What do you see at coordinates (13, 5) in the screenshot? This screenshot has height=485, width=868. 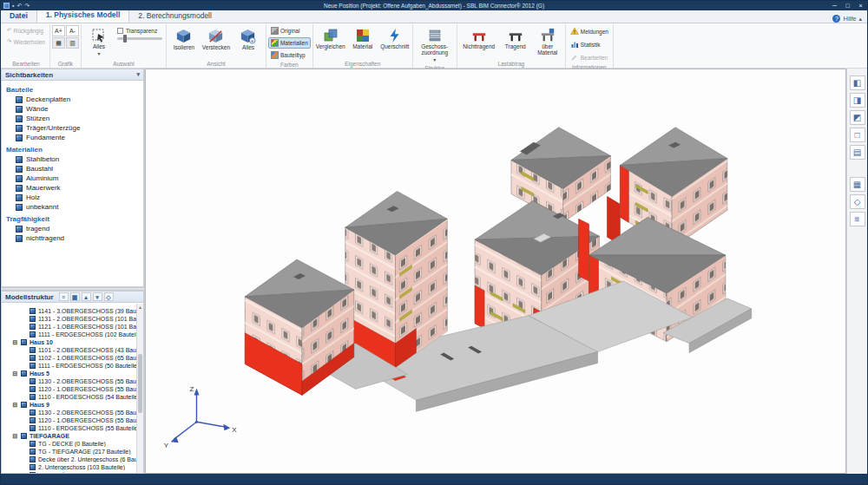 I see `save-icon: ▪` at bounding box center [13, 5].